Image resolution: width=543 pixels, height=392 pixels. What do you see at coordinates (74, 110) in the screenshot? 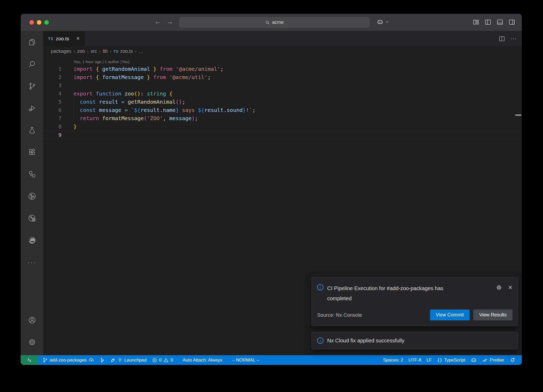
I see `indent-guide` at bounding box center [74, 110].